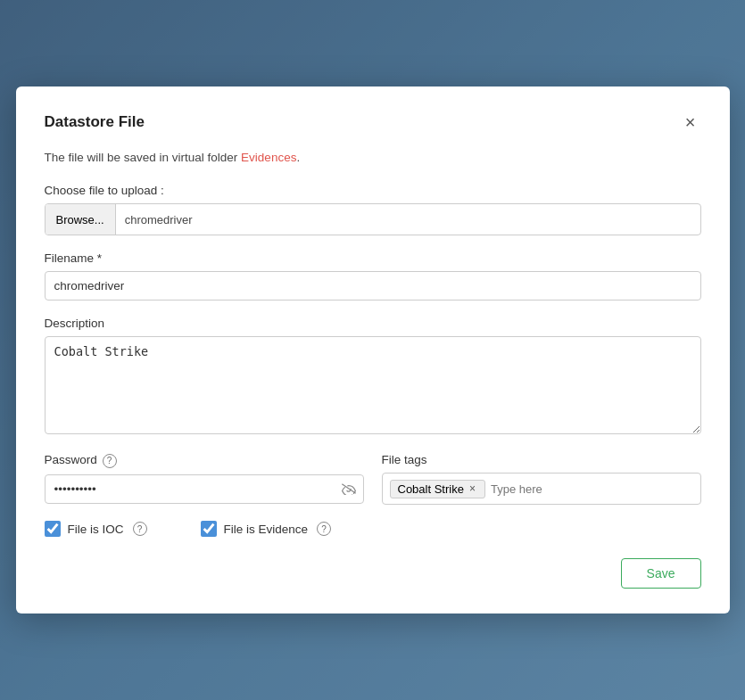 The width and height of the screenshot is (745, 700). Describe the element at coordinates (110, 461) in the screenshot. I see `password-help-icon: ?` at that location.